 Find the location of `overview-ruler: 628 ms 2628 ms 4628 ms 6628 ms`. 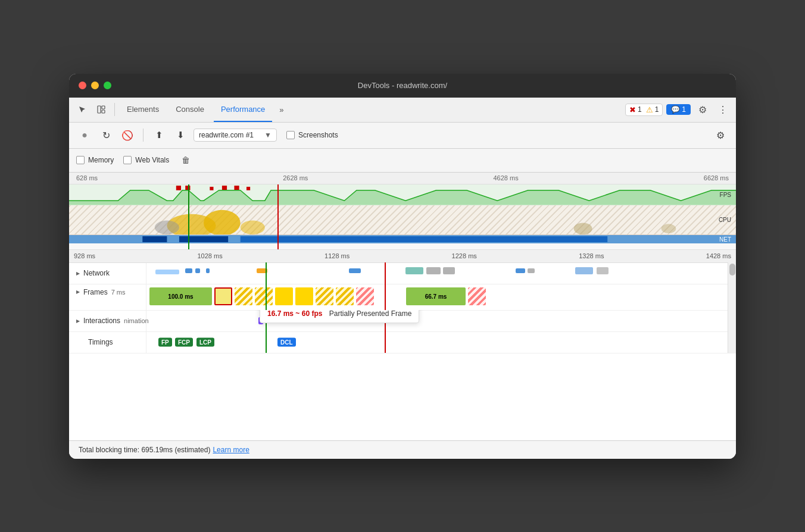

overview-ruler: 628 ms 2628 ms 4628 ms 6628 ms is located at coordinates (402, 179).